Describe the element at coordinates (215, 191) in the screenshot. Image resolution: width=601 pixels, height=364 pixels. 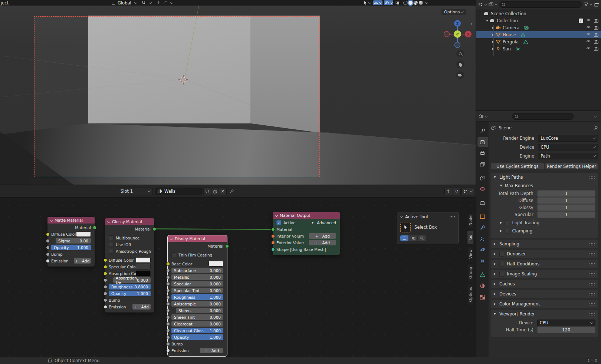
I see `copy-material-button` at that location.